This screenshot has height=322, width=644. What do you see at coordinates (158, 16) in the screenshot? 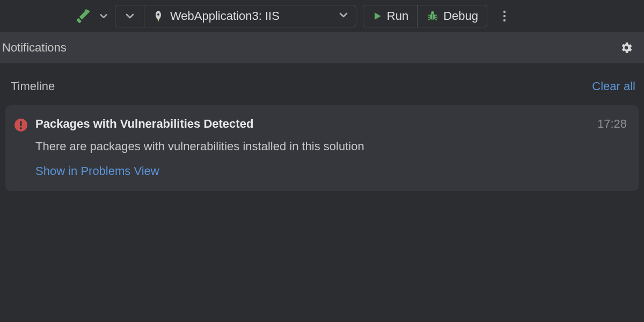
I see `rocket-icon` at bounding box center [158, 16].